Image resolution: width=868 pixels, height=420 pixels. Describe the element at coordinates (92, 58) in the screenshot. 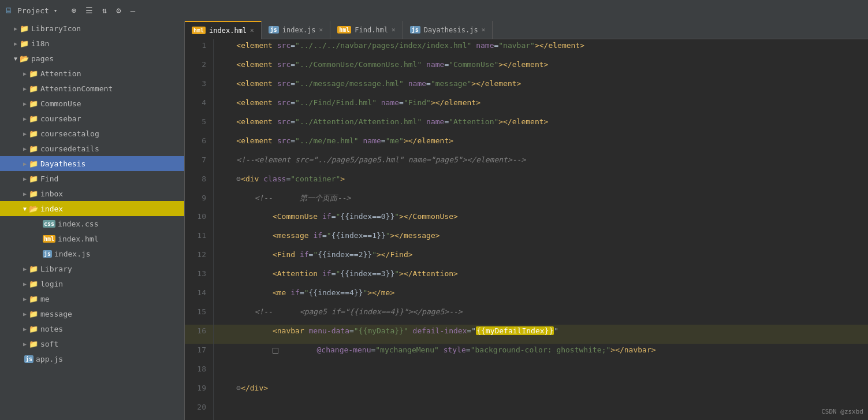

I see `sidebar-item-pages: ▼ 📂 pages` at that location.